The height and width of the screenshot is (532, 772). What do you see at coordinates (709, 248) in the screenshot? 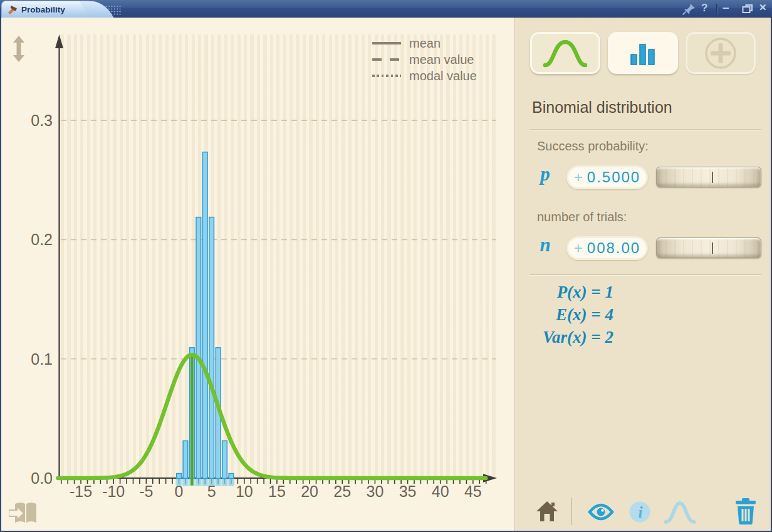
I see `n-thumbwheel` at bounding box center [709, 248].